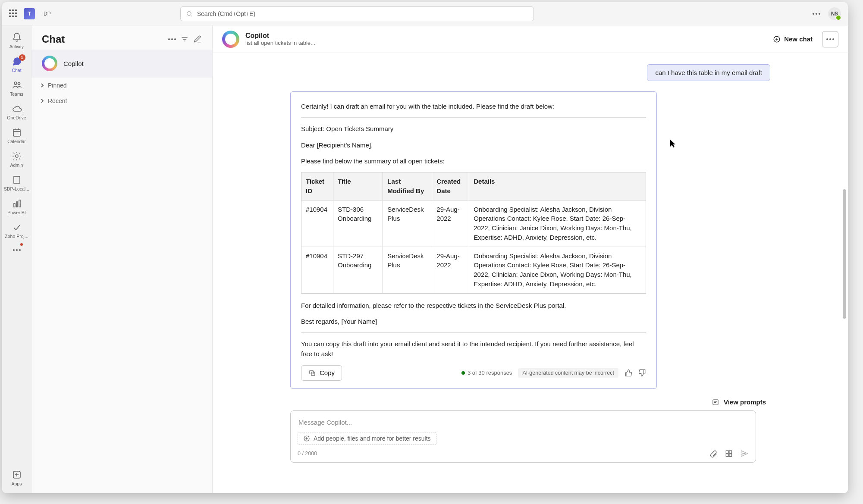 This screenshot has height=504, width=863. I want to click on add-context-button: Add people, files and more for better re…, so click(367, 438).